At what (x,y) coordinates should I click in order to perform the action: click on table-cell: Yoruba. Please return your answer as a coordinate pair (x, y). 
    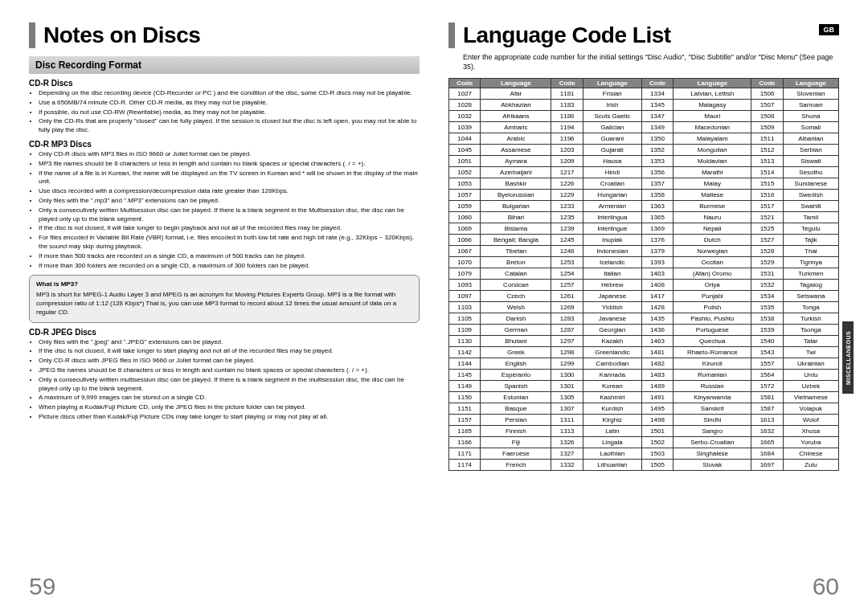
    Looking at the image, I should click on (810, 443).